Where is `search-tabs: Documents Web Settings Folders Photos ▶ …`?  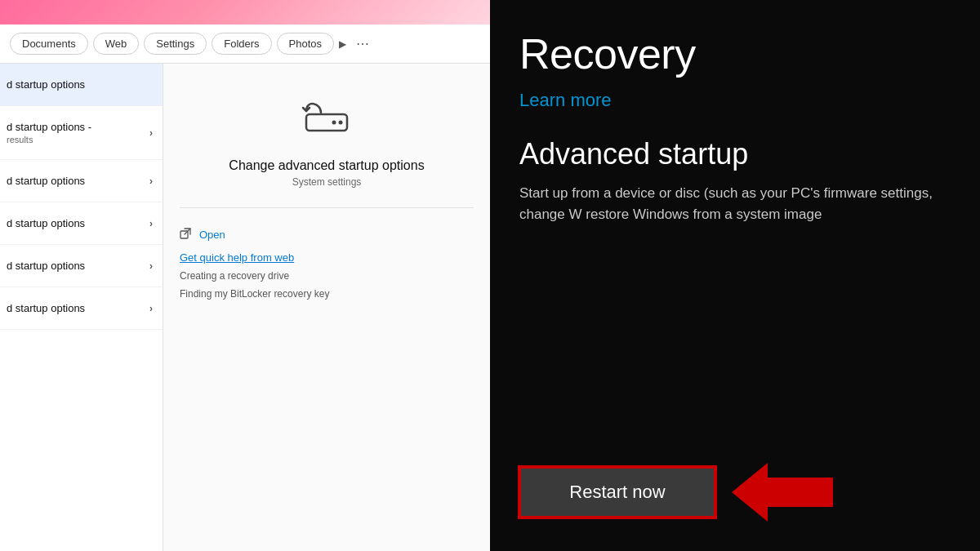
search-tabs: Documents Web Settings Folders Photos ▶ … is located at coordinates (245, 44).